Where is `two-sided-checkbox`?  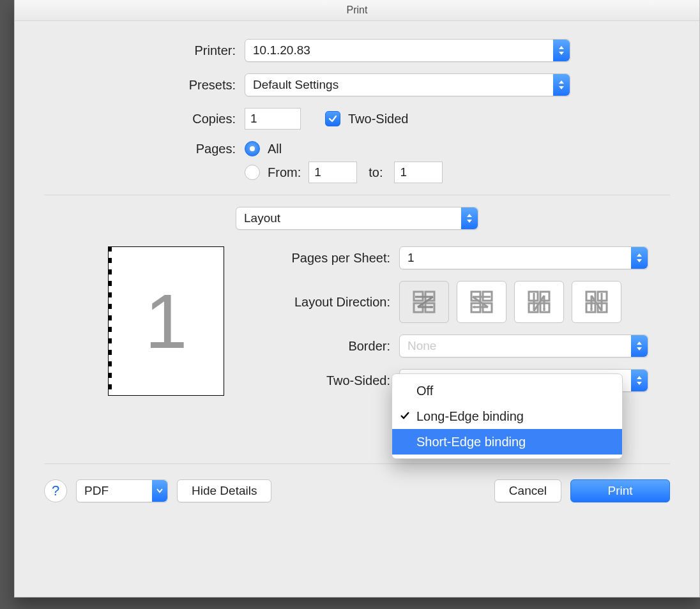 two-sided-checkbox is located at coordinates (333, 119).